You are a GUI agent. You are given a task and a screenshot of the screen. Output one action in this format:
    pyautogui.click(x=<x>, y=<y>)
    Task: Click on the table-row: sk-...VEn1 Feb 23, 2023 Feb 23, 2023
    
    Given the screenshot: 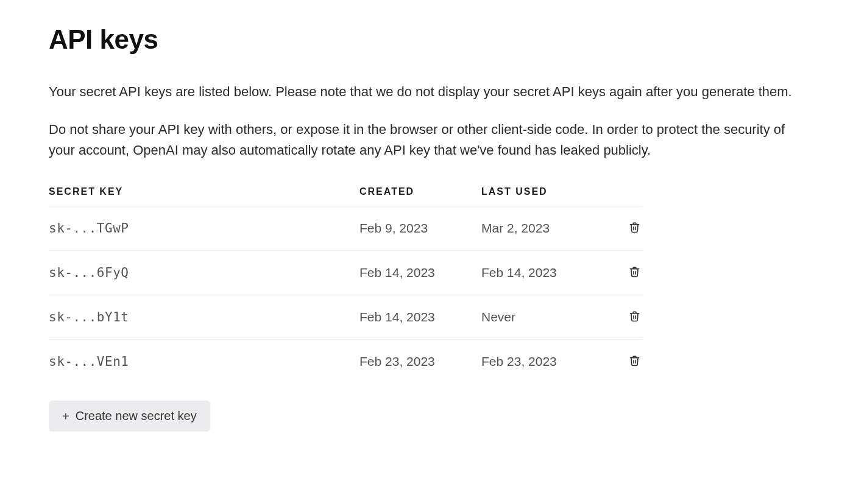 What is the action you would take?
    pyautogui.click(x=346, y=362)
    